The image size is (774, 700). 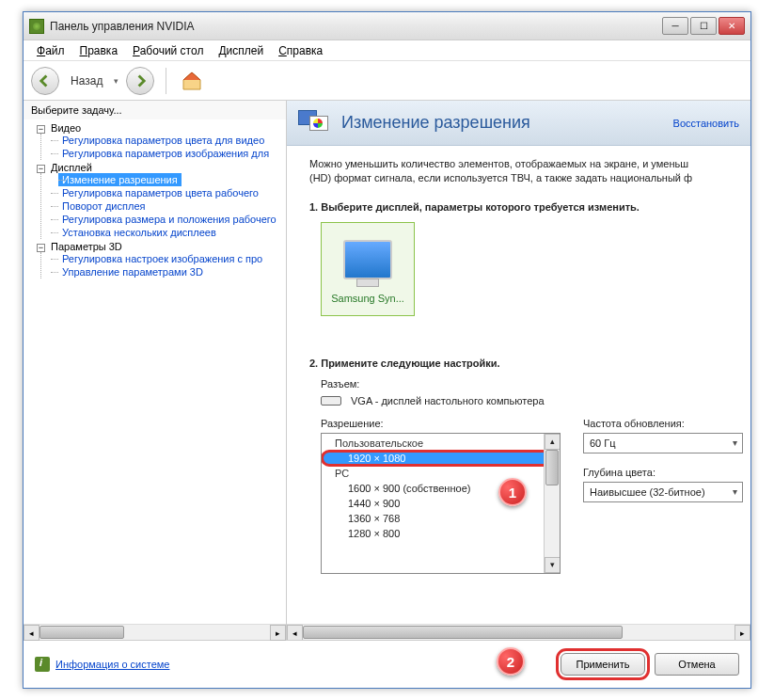 I want to click on tree-item-multi-display: Установка нескольких дисплеев, so click(x=168, y=232).